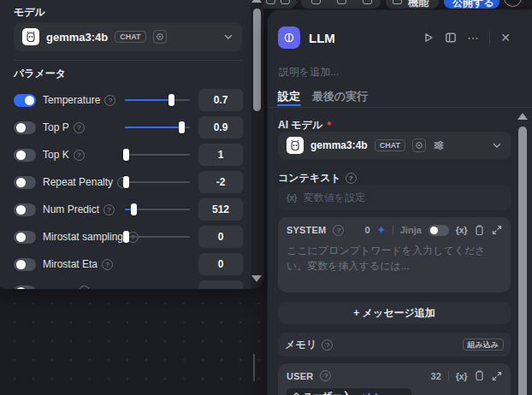  What do you see at coordinates (513, 3) in the screenshot?
I see `help-circle-button` at bounding box center [513, 3].